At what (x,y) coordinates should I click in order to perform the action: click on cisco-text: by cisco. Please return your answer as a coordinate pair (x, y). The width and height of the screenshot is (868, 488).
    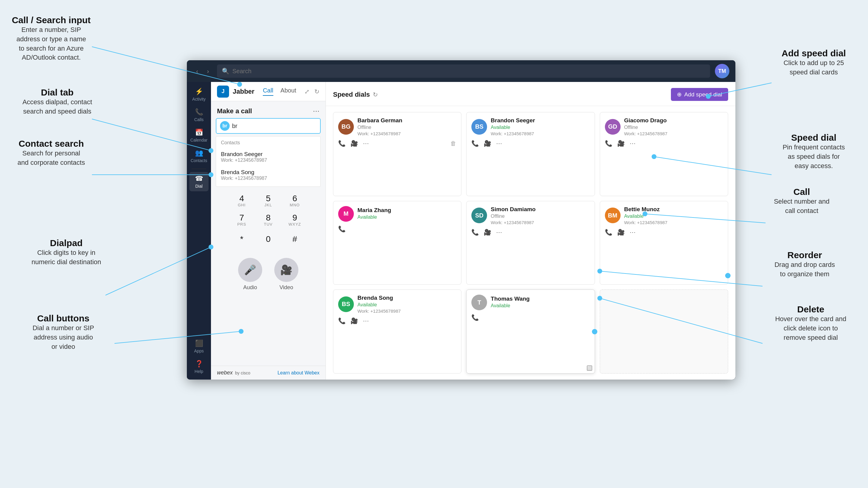
    Looking at the image, I should click on (243, 373).